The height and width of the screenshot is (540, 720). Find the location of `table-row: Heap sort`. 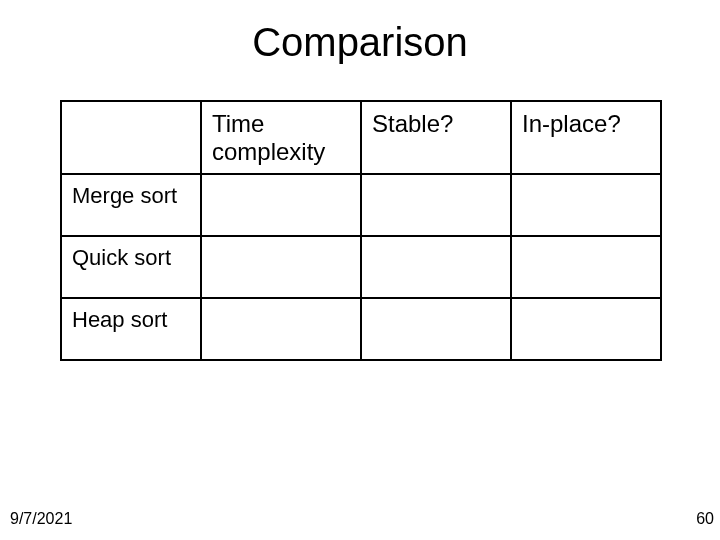

table-row: Heap sort is located at coordinates (361, 329).